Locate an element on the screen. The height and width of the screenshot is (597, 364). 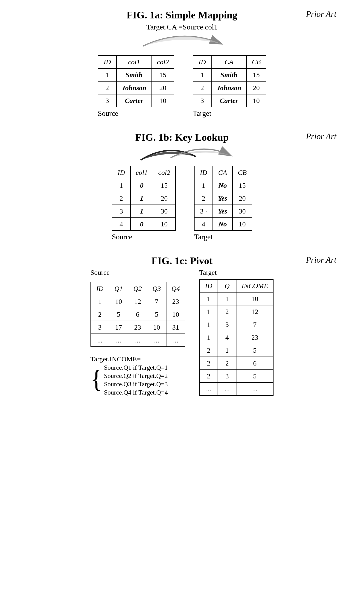
table-row: ... ... ... ... ... is located at coordinates (138, 340).